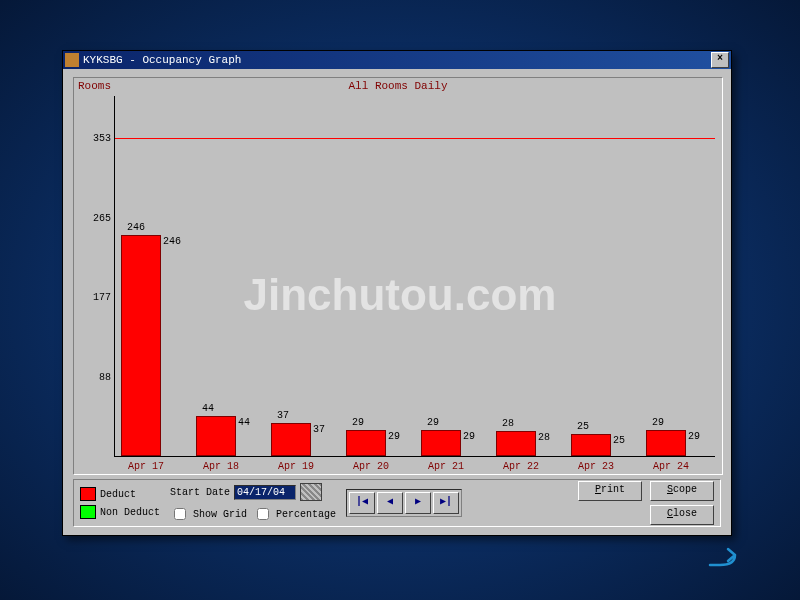  Describe the element at coordinates (98, 378) in the screenshot. I see `y-tick: 88` at that location.